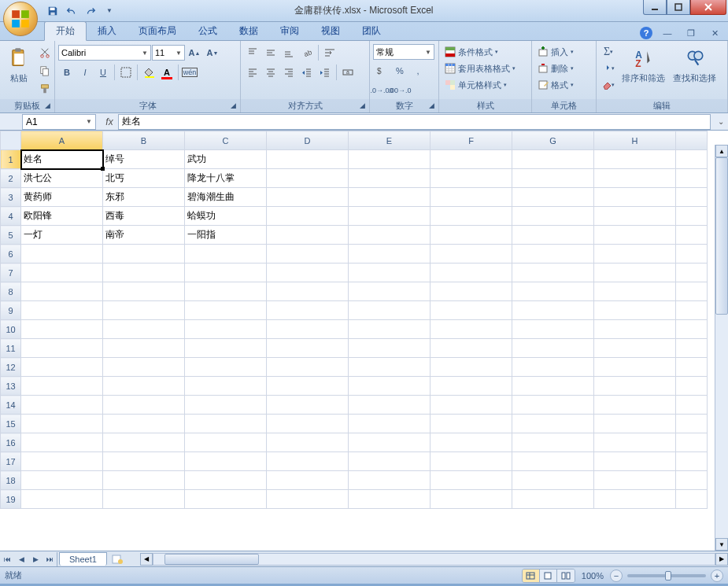 Image resolution: width=728 pixels, height=586 pixels. Describe the element at coordinates (722, 151) in the screenshot. I see `scroll-up-button: ▲` at that location.